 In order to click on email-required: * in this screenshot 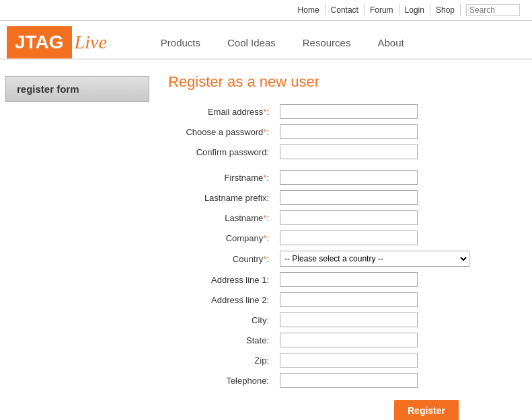, I will do `click(265, 112)`.